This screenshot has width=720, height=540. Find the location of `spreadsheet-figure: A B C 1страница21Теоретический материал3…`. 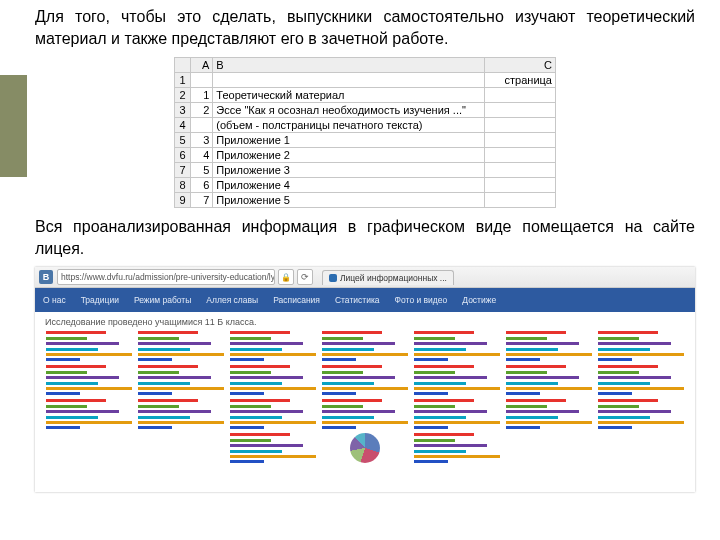

spreadsheet-figure: A B C 1страница21Теоретический материал3… is located at coordinates (365, 132).